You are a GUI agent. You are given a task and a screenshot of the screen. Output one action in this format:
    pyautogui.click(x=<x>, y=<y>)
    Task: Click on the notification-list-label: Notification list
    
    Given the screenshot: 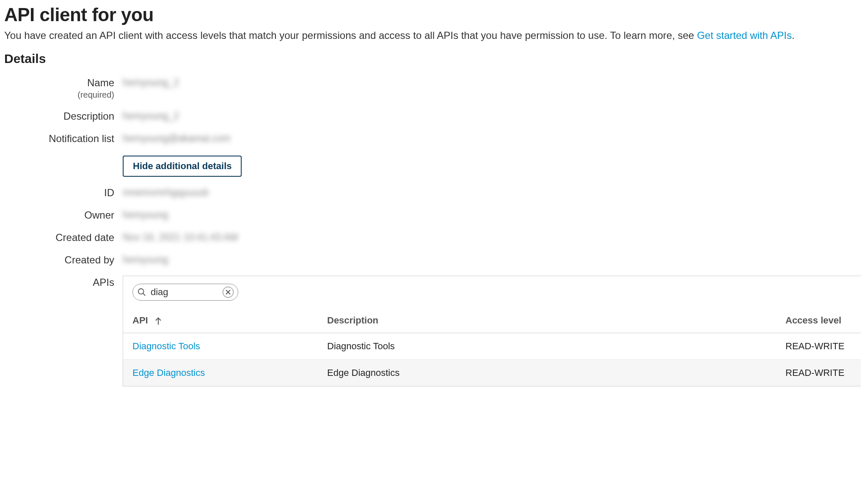 What is the action you would take?
    pyautogui.click(x=63, y=139)
    